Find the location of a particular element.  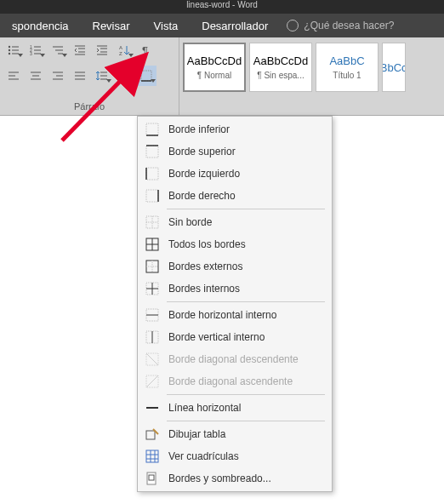

menu-borde-derecho: Borde derecho is located at coordinates (235, 196).